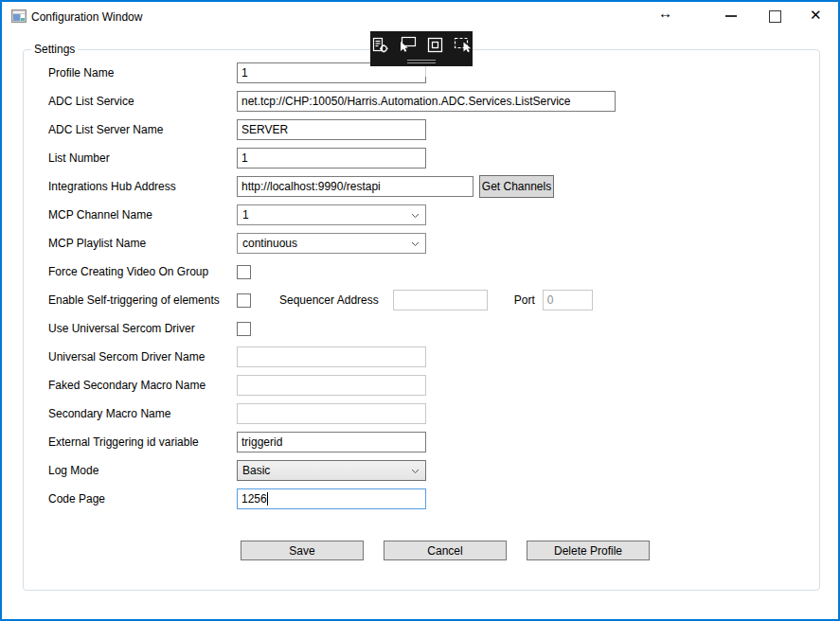  I want to click on secondary-macro-label: Secondary Macro Name, so click(142, 414).